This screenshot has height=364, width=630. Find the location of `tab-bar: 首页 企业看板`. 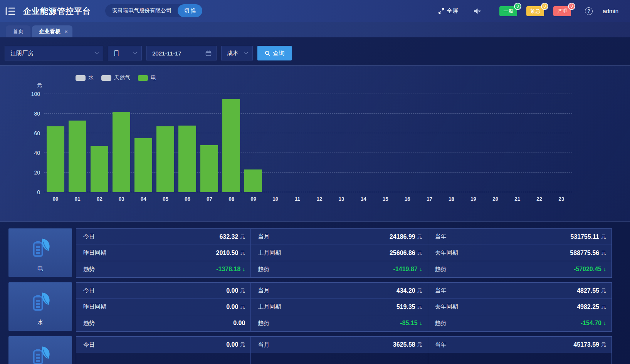

tab-bar: 首页 企业看板 is located at coordinates (315, 30).